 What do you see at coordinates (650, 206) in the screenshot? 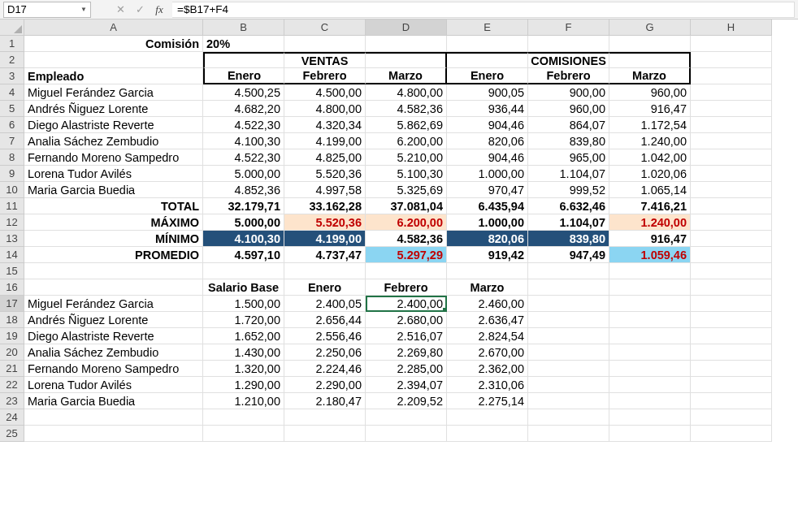
I see `cell-G11: 7.416,21` at bounding box center [650, 206].